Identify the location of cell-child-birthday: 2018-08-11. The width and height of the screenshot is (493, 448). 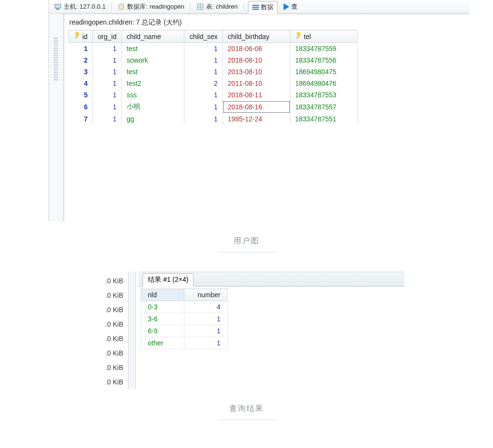
(257, 95).